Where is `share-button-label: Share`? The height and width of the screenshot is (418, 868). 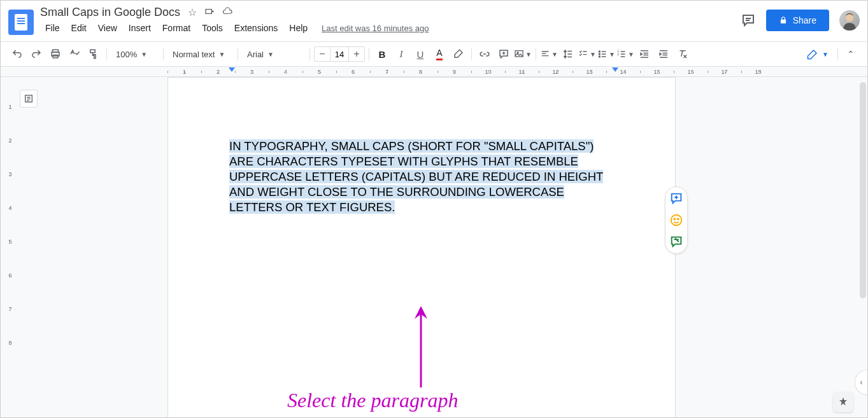 share-button-label: Share is located at coordinates (805, 20).